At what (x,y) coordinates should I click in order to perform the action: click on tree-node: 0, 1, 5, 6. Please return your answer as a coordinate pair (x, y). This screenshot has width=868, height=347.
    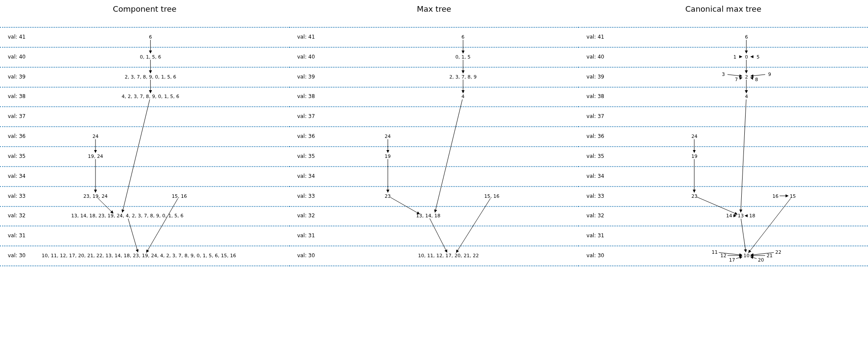
    Looking at the image, I should click on (150, 56).